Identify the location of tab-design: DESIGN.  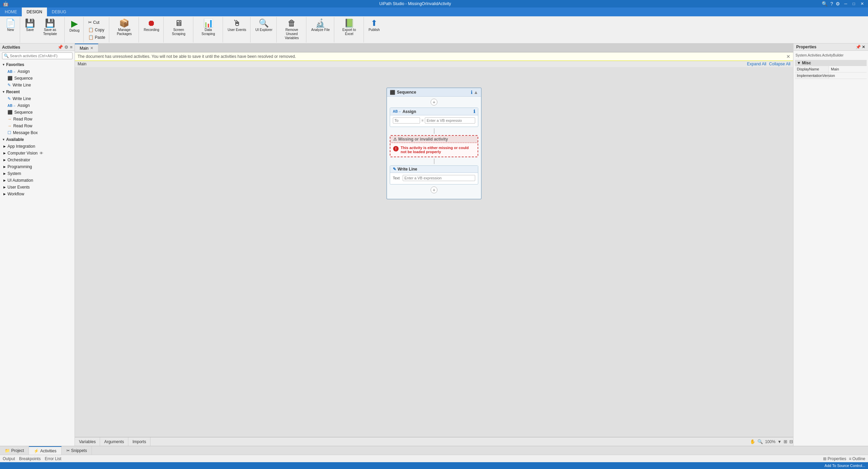
(34, 12).